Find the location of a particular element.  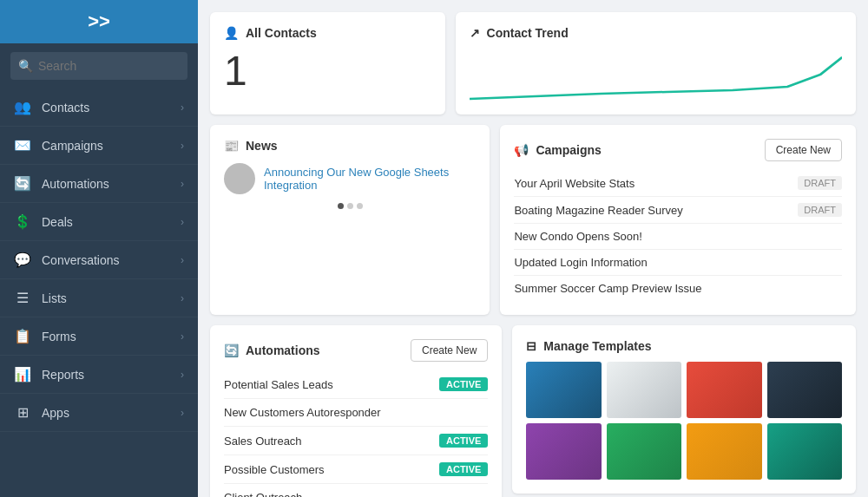

automations-create-new-button: Create New is located at coordinates (450, 350).